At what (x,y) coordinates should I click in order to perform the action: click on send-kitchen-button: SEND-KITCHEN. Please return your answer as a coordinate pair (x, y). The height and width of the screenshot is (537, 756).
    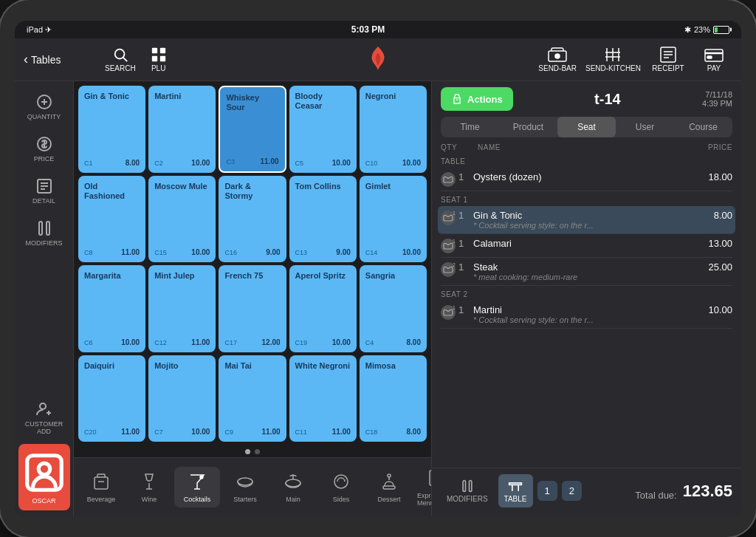
    Looking at the image, I should click on (613, 59).